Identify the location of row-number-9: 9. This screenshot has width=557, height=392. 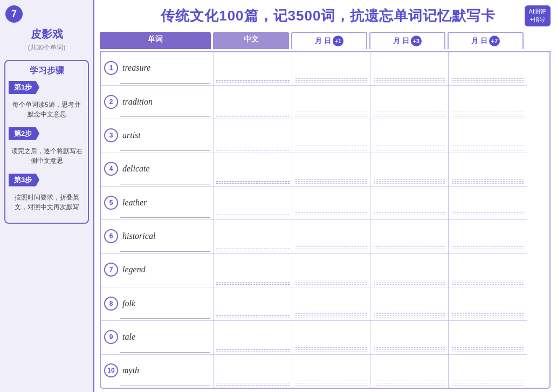
(111, 337).